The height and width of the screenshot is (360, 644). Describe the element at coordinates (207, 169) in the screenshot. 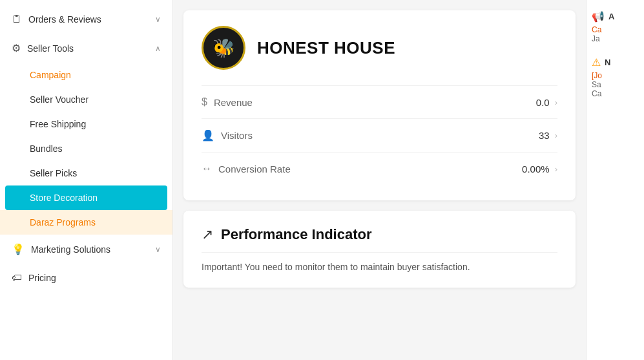

I see `conversion-icon: ↔` at that location.